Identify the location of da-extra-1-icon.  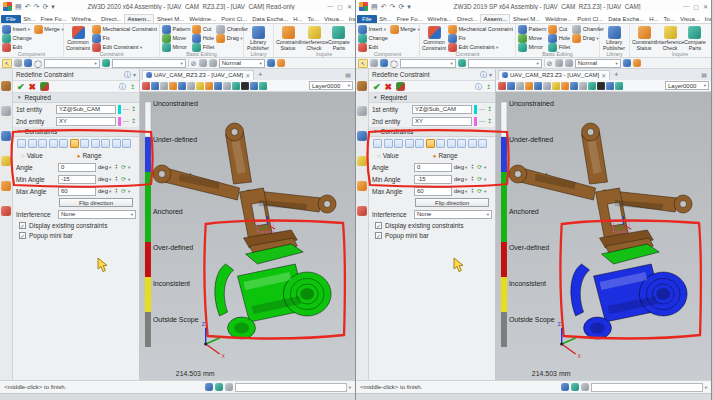
(271, 63).